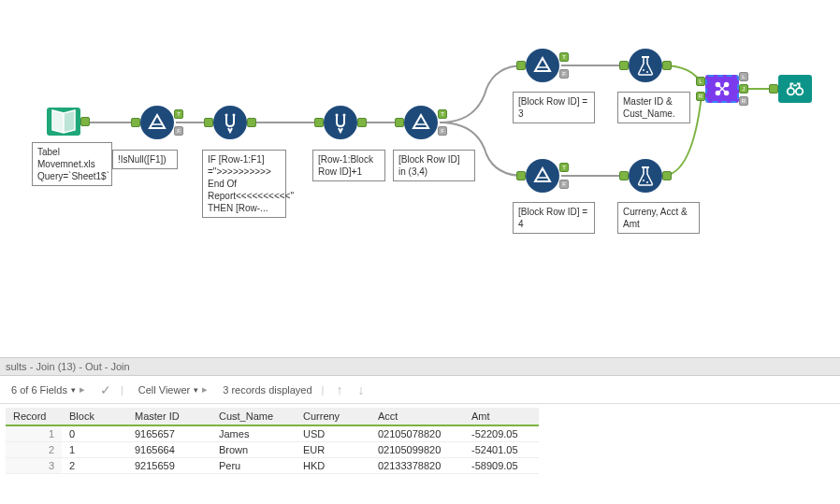 Image resolution: width=840 pixels, height=504 pixels. What do you see at coordinates (64, 122) in the screenshot?
I see `book-icon` at bounding box center [64, 122].